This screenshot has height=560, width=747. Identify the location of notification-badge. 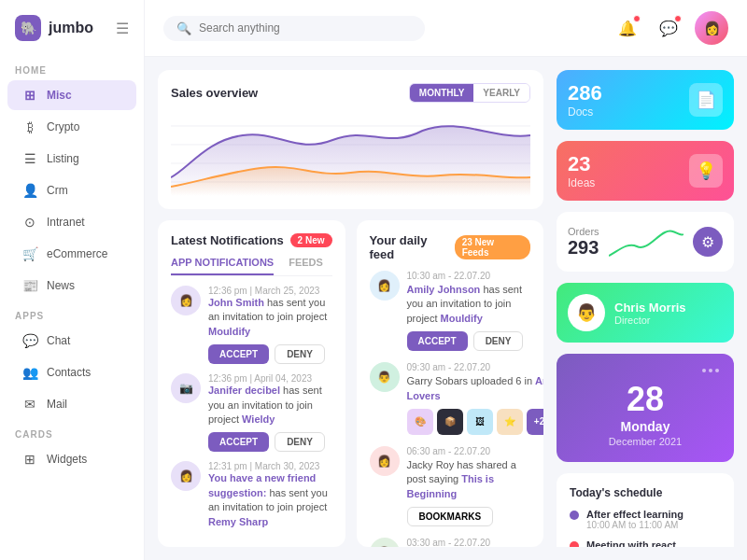
(637, 19).